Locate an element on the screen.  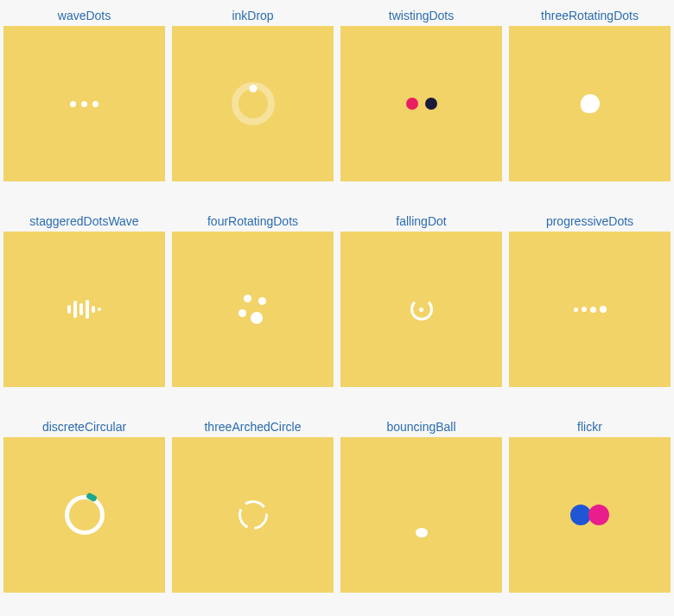
cell-threeArchedCircle: threeArchedCircle is located at coordinates (252, 504).